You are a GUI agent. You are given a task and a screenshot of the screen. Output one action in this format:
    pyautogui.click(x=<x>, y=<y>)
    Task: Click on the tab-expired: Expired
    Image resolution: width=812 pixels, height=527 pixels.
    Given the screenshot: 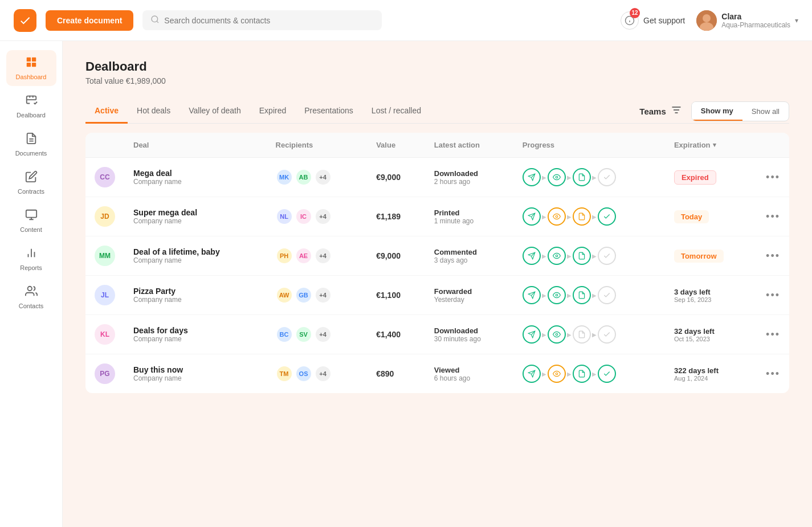 What is the action you would take?
    pyautogui.click(x=272, y=112)
    